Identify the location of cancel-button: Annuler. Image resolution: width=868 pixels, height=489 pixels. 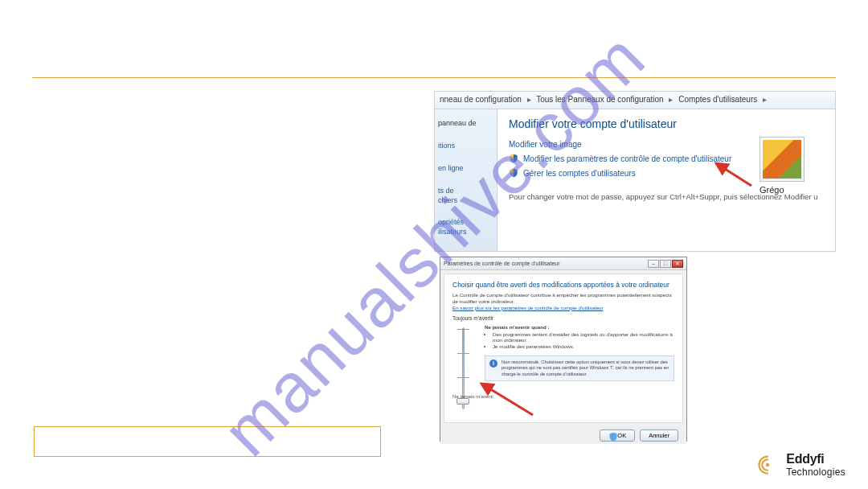
(659, 436).